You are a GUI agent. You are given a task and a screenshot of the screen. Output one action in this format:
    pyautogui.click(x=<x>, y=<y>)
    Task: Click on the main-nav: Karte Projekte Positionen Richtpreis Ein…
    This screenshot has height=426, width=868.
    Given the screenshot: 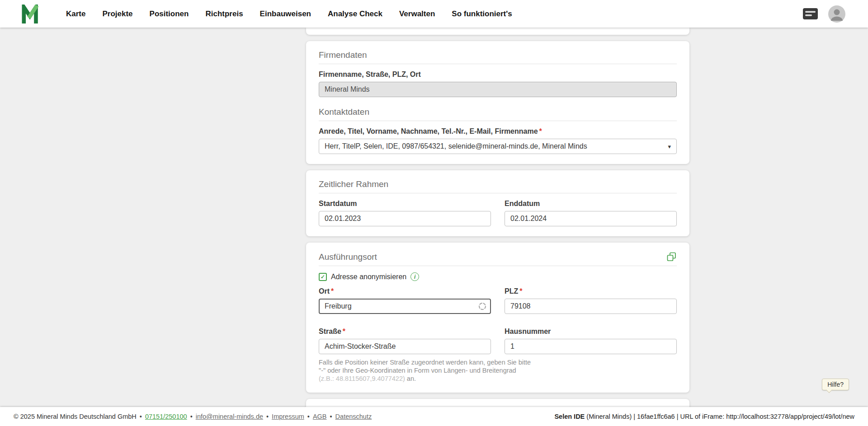 What is the action you would take?
    pyautogui.click(x=289, y=14)
    